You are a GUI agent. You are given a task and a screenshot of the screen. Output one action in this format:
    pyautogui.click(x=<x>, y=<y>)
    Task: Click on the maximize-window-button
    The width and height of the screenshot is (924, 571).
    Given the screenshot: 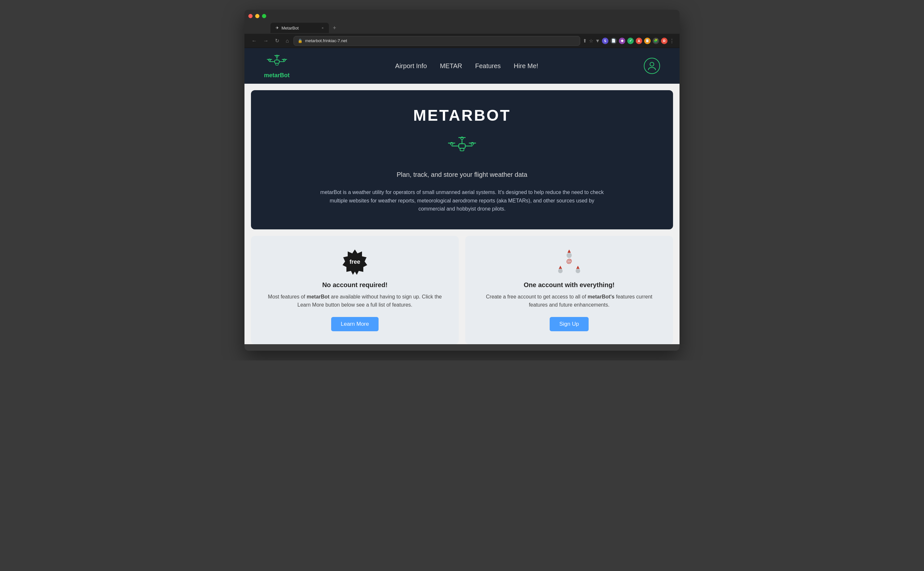 What is the action you would take?
    pyautogui.click(x=264, y=16)
    